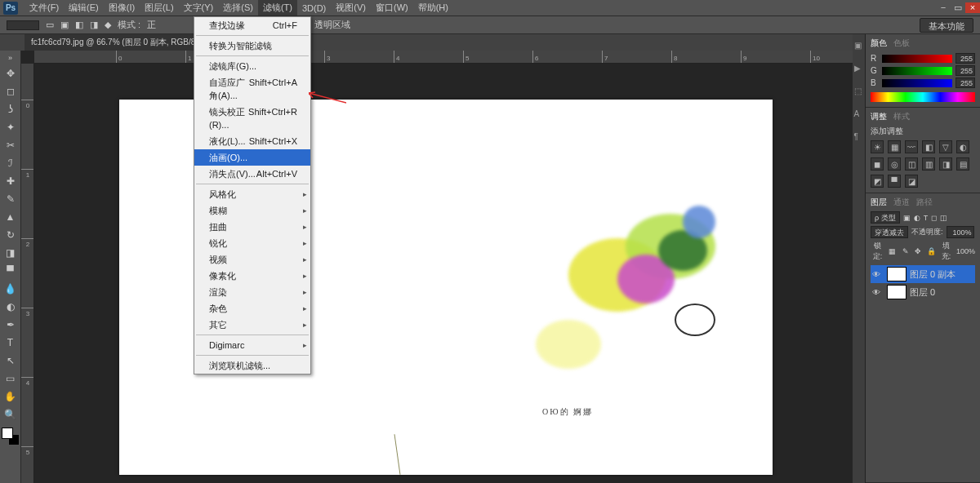 Image resolution: width=980 pixels, height=483 pixels. What do you see at coordinates (152, 24) in the screenshot?
I see `mode-value: 正` at bounding box center [152, 24].